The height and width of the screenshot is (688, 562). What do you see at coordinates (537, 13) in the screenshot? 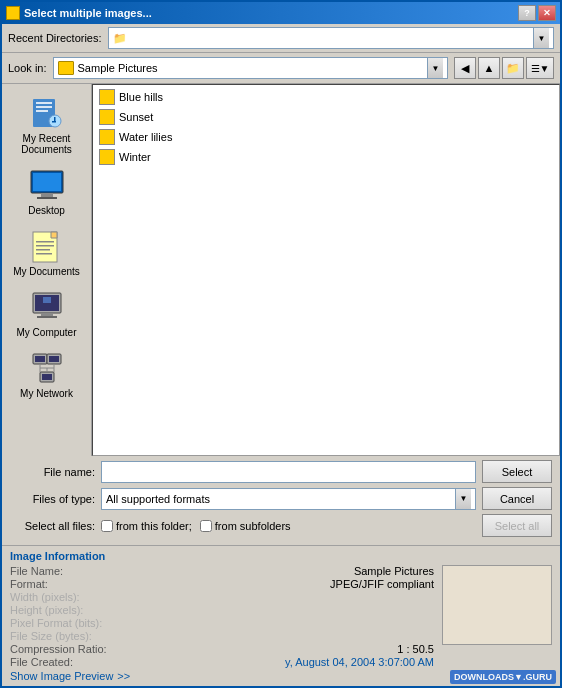
I see `title-buttons: ? ✕` at bounding box center [537, 13].